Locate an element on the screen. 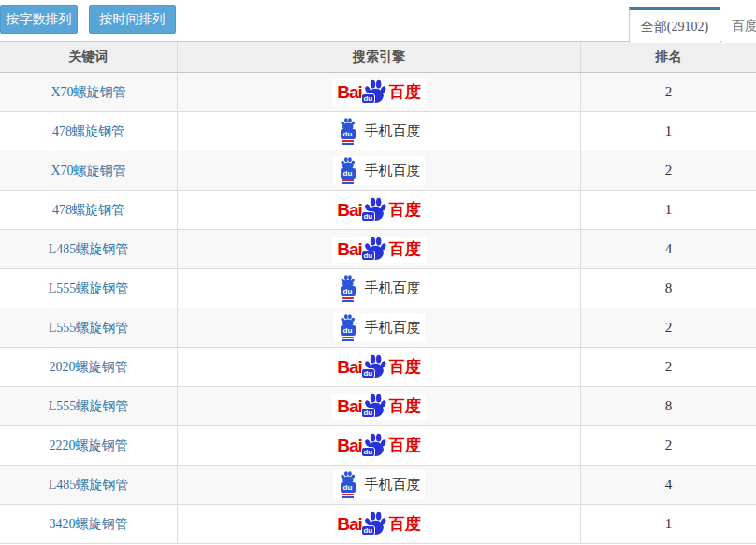 The height and width of the screenshot is (545, 756). table-row: 478螺旋钢管 du 手机百度 1 is located at coordinates (378, 132).